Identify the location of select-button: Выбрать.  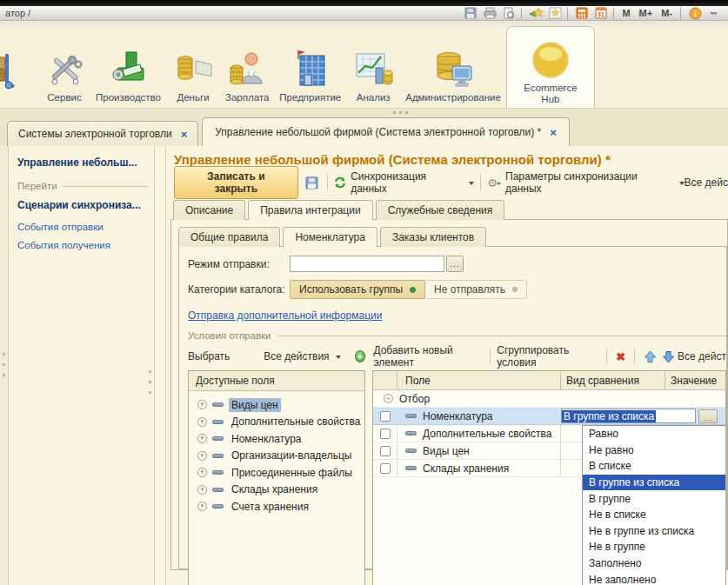
(209, 356).